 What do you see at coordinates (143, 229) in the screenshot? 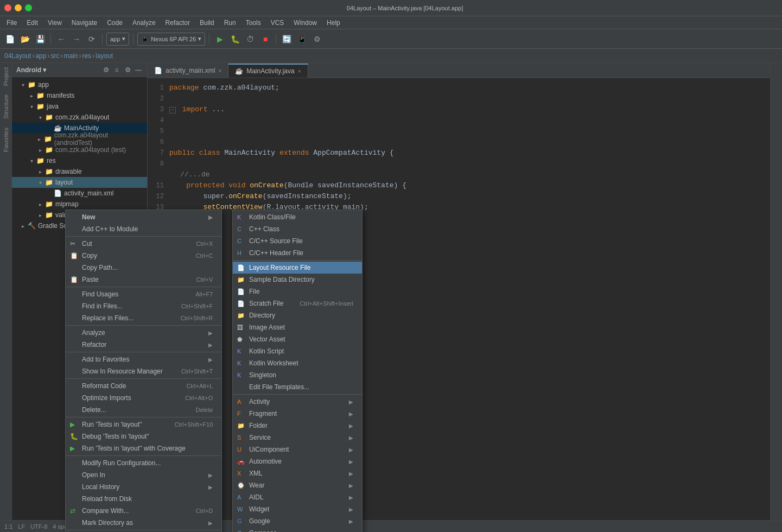
I see `ctx-add-cpp: Add C++ to Module` at bounding box center [143, 229].